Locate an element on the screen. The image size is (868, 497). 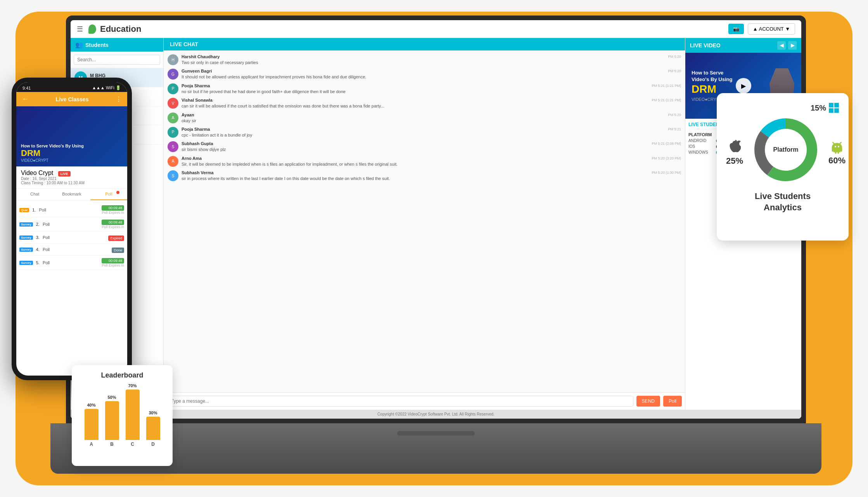
message-text: okay sir is located at coordinates (431, 121).